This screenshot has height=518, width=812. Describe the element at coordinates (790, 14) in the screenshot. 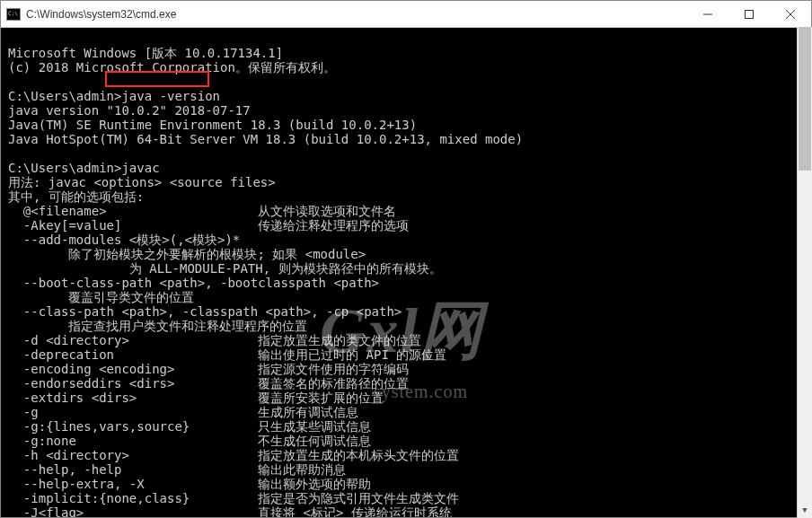

I see `close-icon` at that location.